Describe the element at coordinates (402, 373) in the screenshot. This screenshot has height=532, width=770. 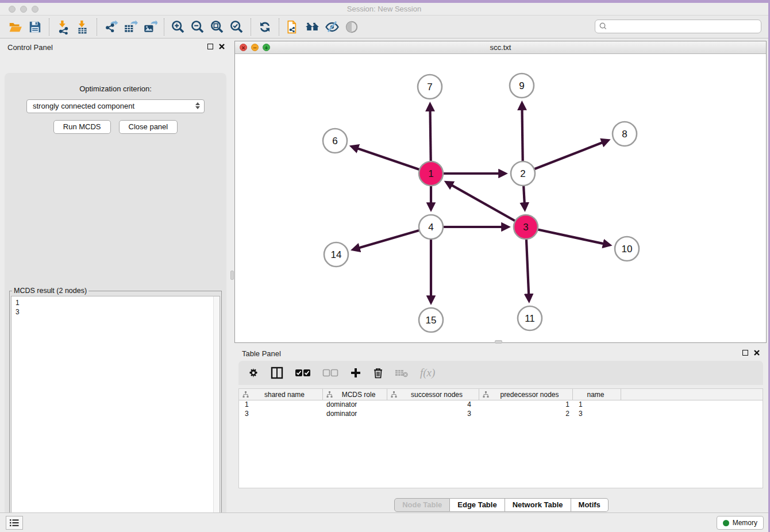
I see `delete-table-icon` at that location.